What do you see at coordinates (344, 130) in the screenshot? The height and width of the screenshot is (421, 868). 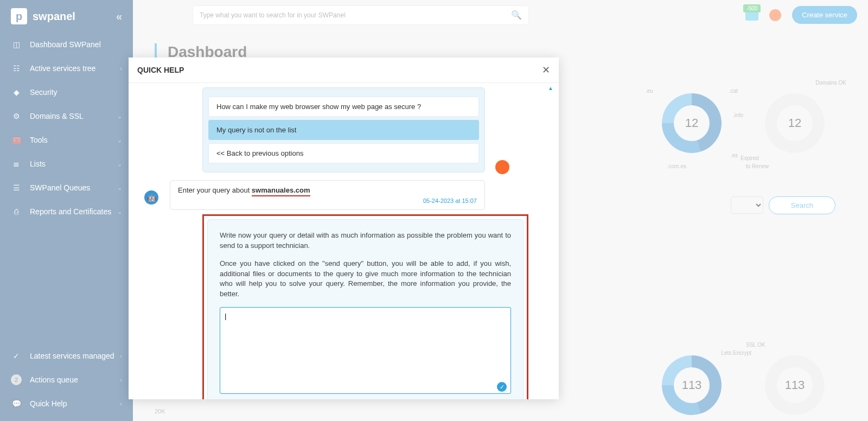 I see `options-bubble: How can I make my web browser show my we…` at bounding box center [344, 130].